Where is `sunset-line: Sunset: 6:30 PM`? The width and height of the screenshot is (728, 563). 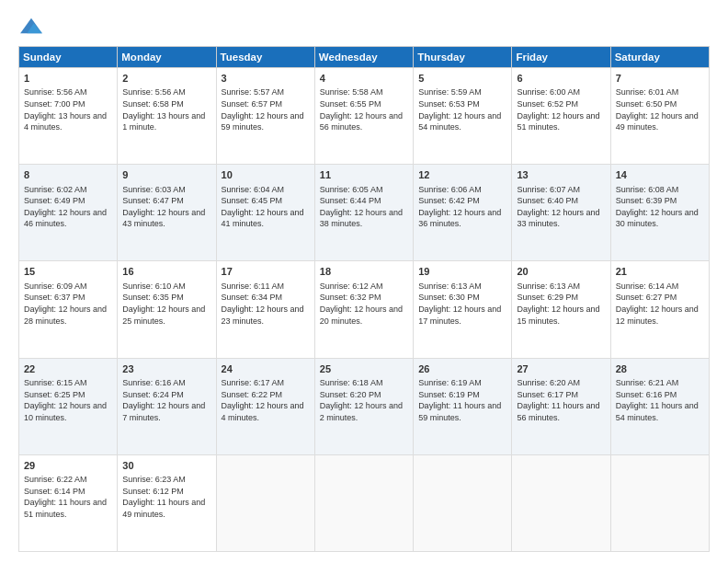 sunset-line: Sunset: 6:30 PM is located at coordinates (449, 297).